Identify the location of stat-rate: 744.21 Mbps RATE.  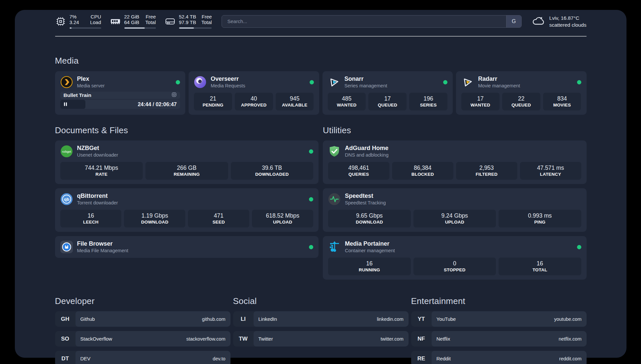
(102, 171).